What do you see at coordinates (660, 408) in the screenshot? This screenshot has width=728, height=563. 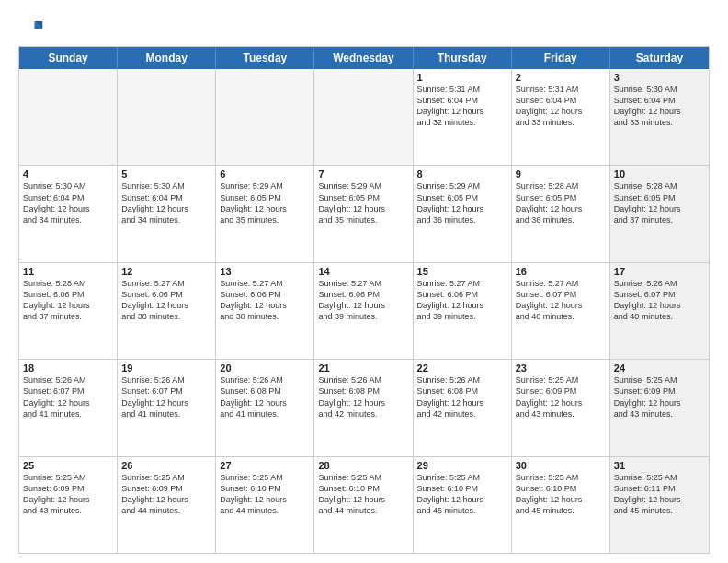 I see `calendar-cell: 24Sunrise: 5:25 AM Sunset: 6:09 PM Dayli…` at bounding box center [660, 408].